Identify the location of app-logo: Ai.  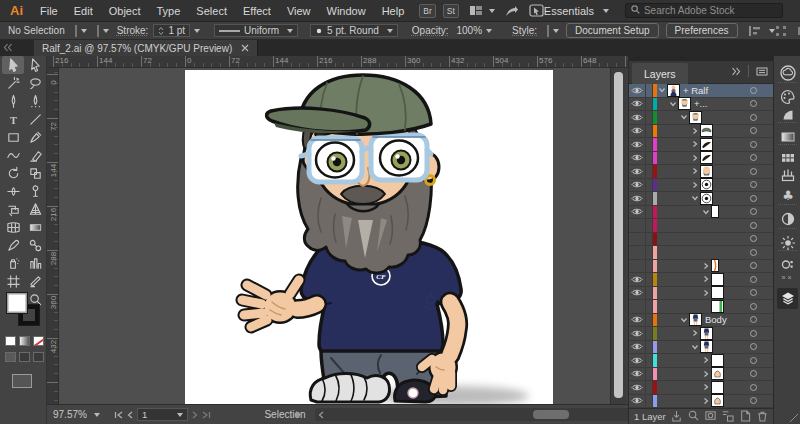
(16, 10).